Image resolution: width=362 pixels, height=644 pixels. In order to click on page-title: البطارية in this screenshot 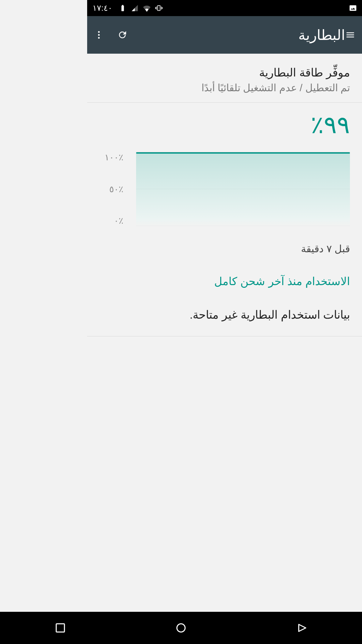, I will do `click(322, 35)`.